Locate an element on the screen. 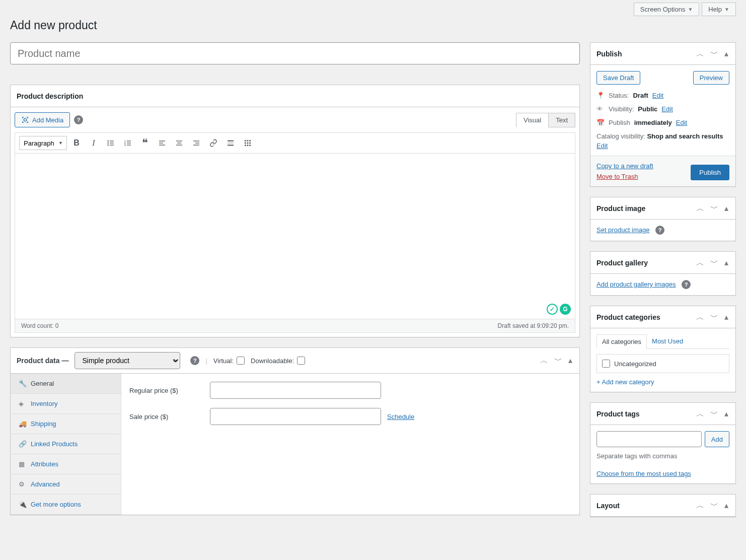 The height and width of the screenshot is (560, 746). product-description-title: Product description is located at coordinates (50, 96).